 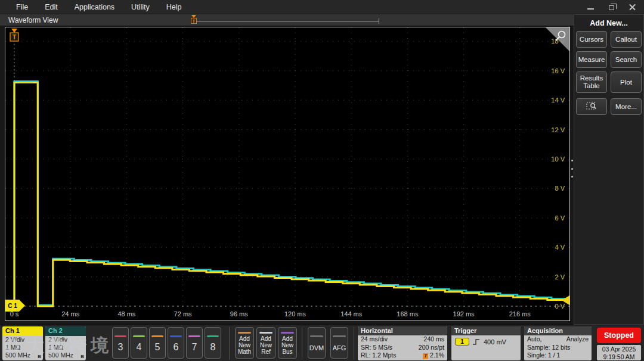 I want to click on time-tick-label: 192 ms, so click(x=464, y=314).